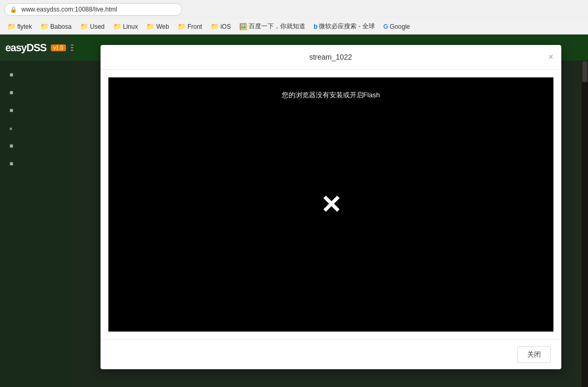 This screenshot has height=387, width=588. Describe the element at coordinates (150, 26) in the screenshot. I see `folder-icon-web: 📁` at that location.